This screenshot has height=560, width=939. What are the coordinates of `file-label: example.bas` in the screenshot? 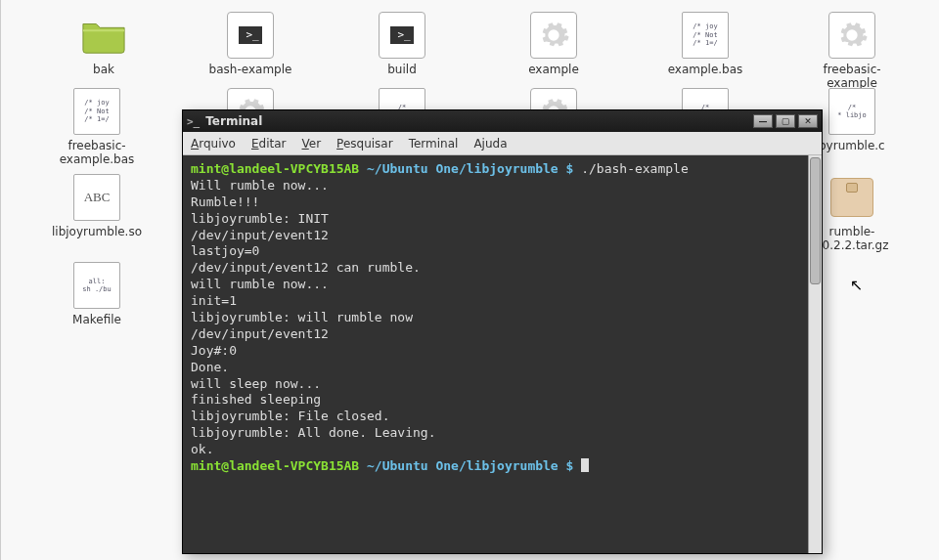 It's located at (706, 69).